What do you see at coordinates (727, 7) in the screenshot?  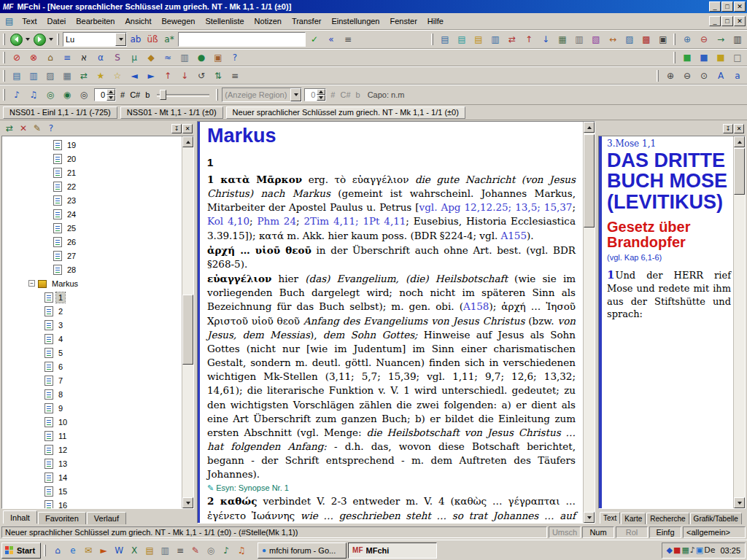 I see `maximize-button: □` at bounding box center [727, 7].